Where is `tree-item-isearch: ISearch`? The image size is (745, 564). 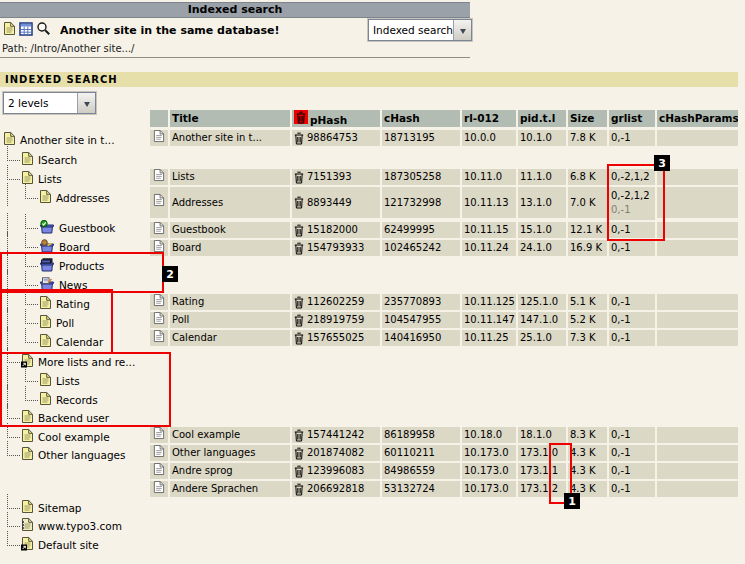
tree-item-isearch: ISearch is located at coordinates (49, 160).